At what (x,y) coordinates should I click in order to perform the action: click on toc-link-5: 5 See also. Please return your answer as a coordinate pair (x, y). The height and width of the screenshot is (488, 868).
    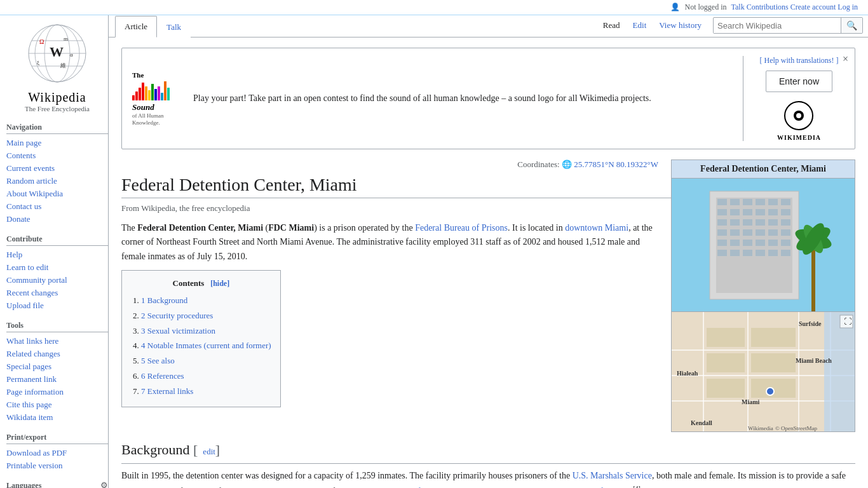
    Looking at the image, I should click on (158, 361).